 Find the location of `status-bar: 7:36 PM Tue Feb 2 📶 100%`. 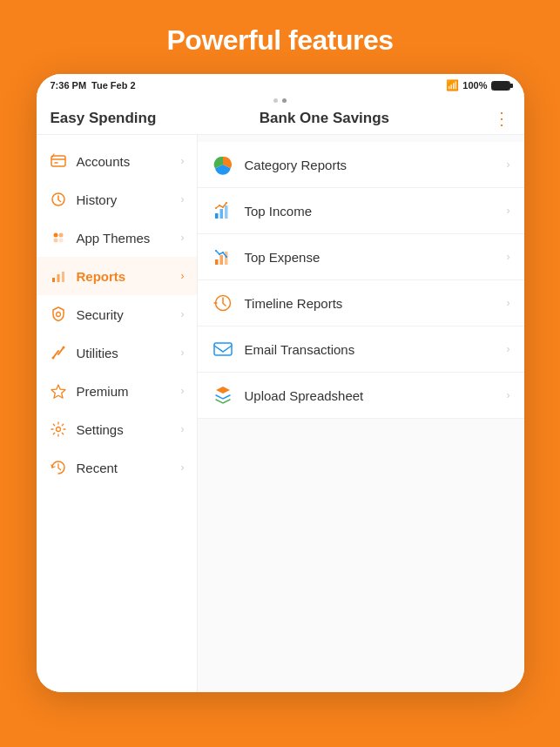

status-bar: 7:36 PM Tue Feb 2 📶 100% is located at coordinates (280, 84).